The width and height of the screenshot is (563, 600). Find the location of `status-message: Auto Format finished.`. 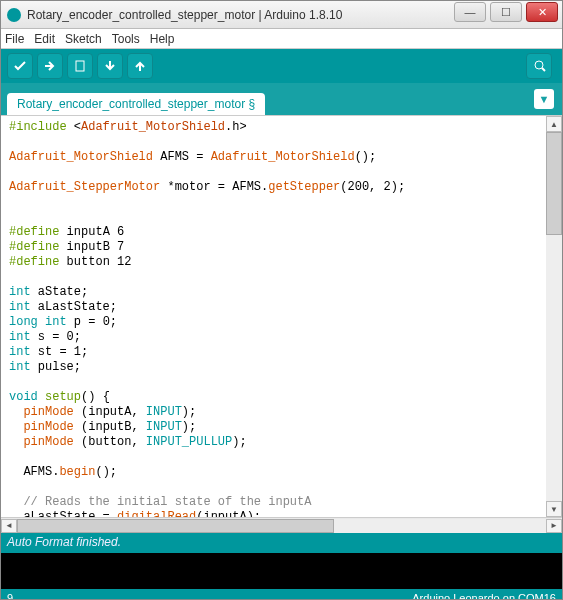

status-message: Auto Format finished. is located at coordinates (282, 543).